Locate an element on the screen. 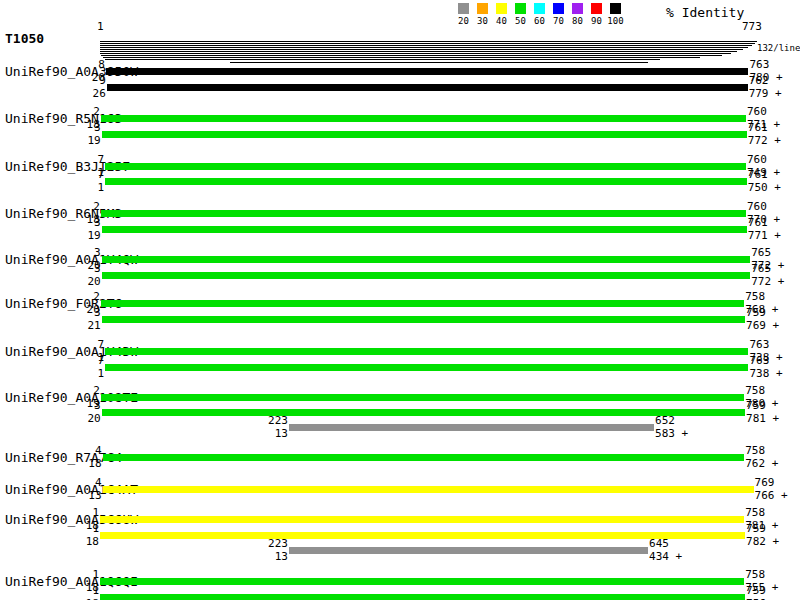 The height and width of the screenshot is (600, 800). legend-title: % Identity is located at coordinates (705, 12).